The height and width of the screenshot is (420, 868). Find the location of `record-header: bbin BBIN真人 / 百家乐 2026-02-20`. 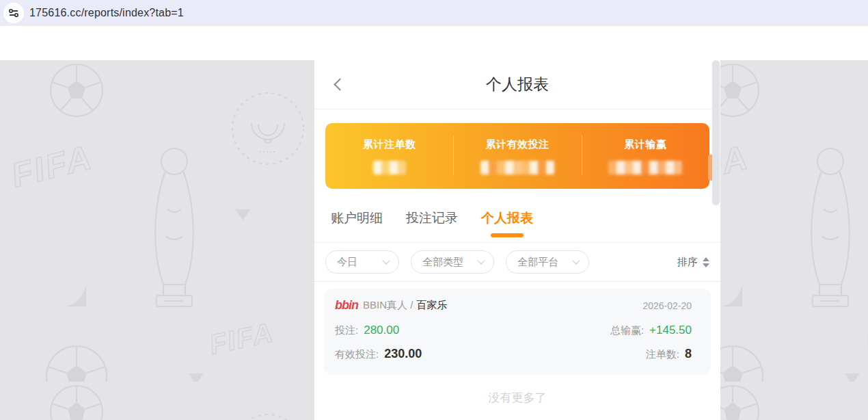

record-header: bbin BBIN真人 / 百家乐 2026-02-20 is located at coordinates (513, 305).